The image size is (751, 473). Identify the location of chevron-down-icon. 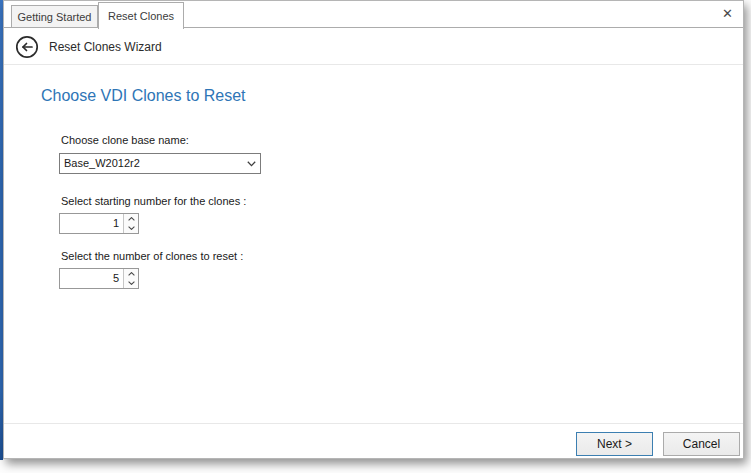
(251, 164).